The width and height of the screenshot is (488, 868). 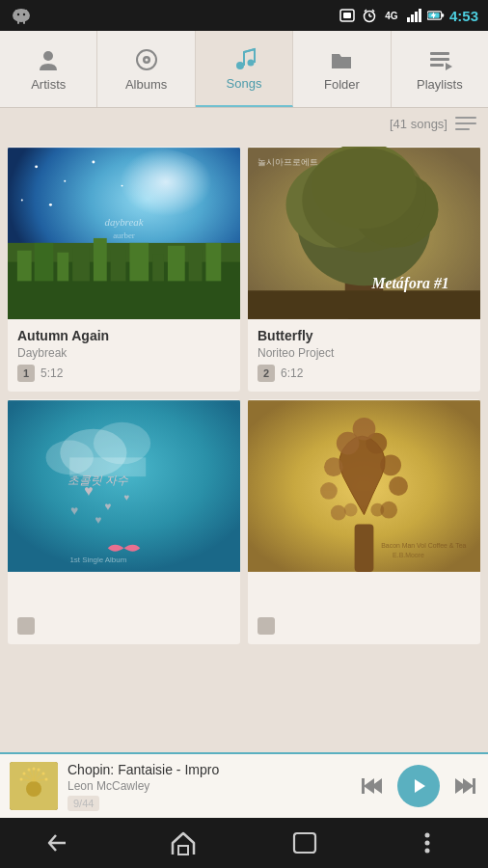 What do you see at coordinates (419, 786) in the screenshot?
I see `play-icon` at bounding box center [419, 786].